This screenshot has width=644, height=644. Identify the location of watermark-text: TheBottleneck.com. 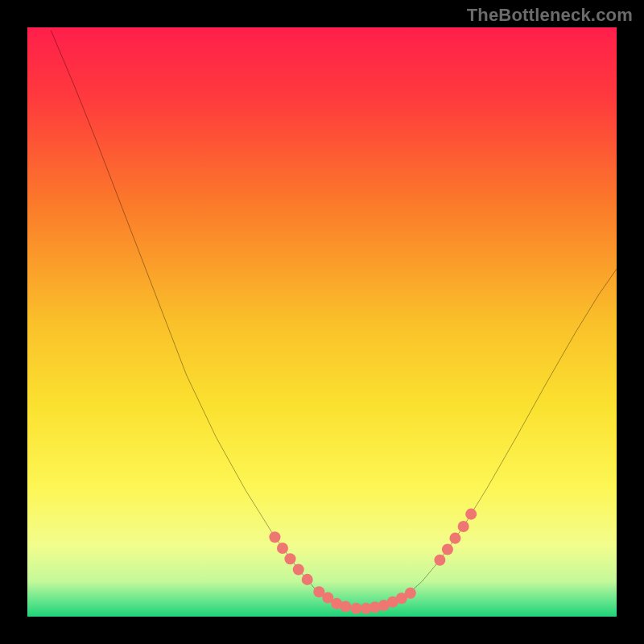
(550, 15).